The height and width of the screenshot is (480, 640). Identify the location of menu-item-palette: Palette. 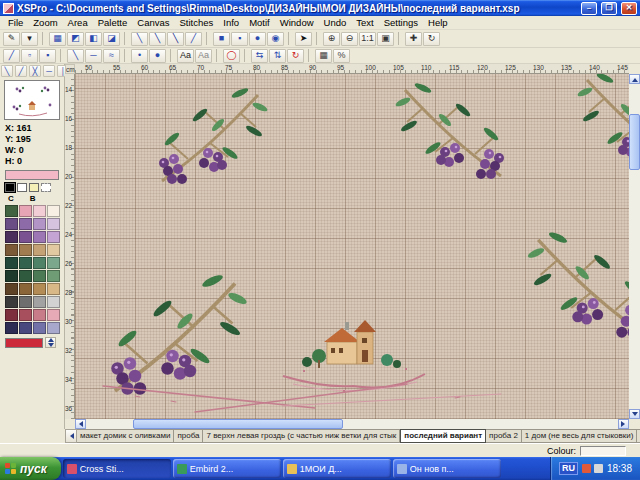
(113, 22).